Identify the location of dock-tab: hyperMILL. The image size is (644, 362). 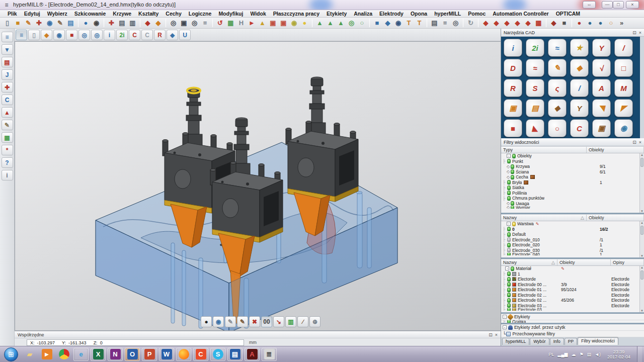
(516, 341).